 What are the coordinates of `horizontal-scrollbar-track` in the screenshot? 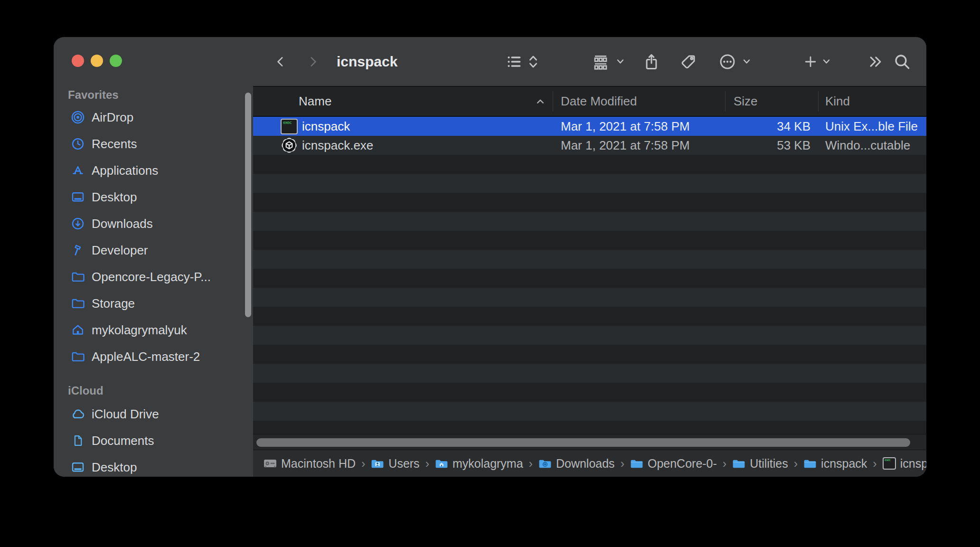 It's located at (590, 442).